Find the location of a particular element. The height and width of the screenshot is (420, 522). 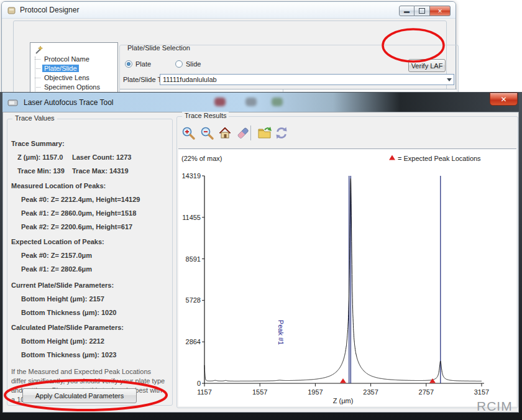

tree-item-label: Plate/Slide is located at coordinates (61, 68).